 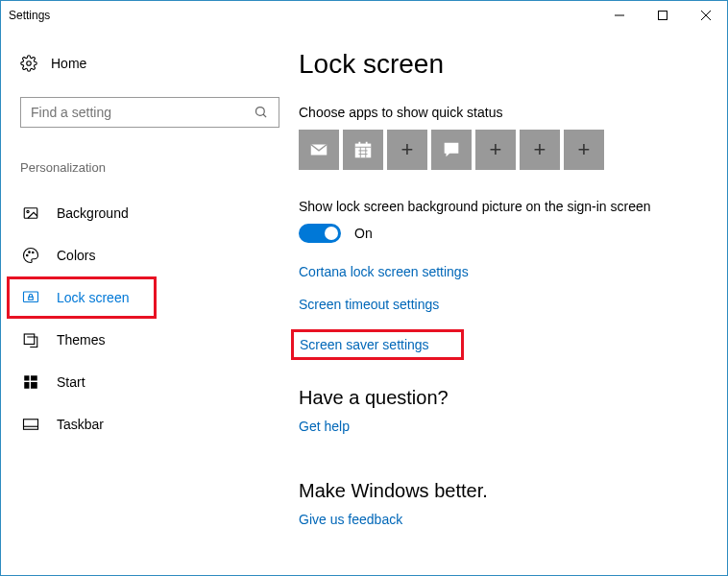 I want to click on quick-status-add-2: +, so click(x=496, y=150).